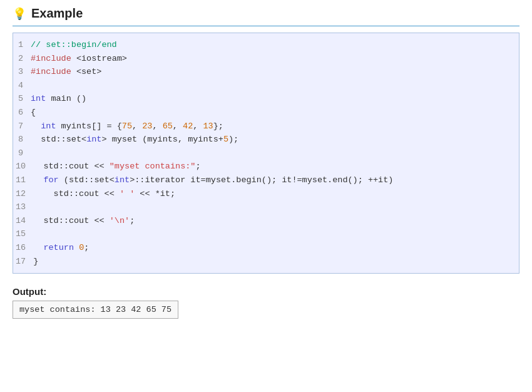 This screenshot has height=392, width=532. What do you see at coordinates (266, 45) in the screenshot?
I see `code-line: 1// set::begin/end` at bounding box center [266, 45].